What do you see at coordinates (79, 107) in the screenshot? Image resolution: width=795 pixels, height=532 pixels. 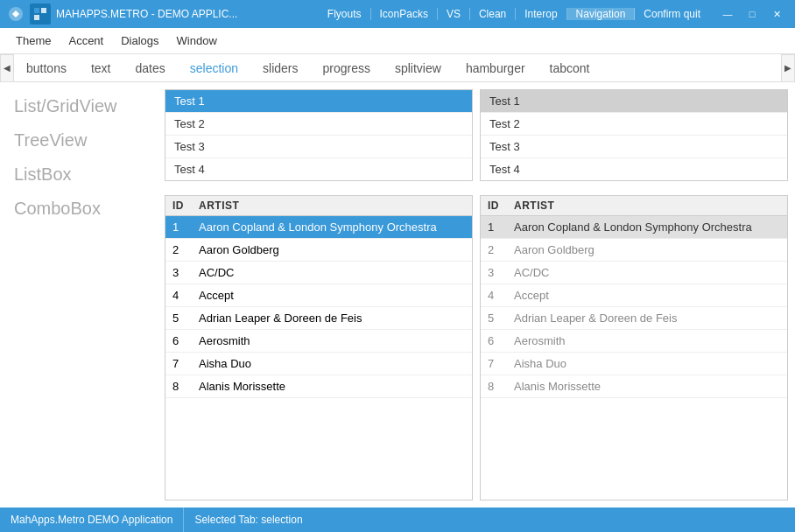 I see `sidebar-list-gridview: List/GridView` at bounding box center [79, 107].